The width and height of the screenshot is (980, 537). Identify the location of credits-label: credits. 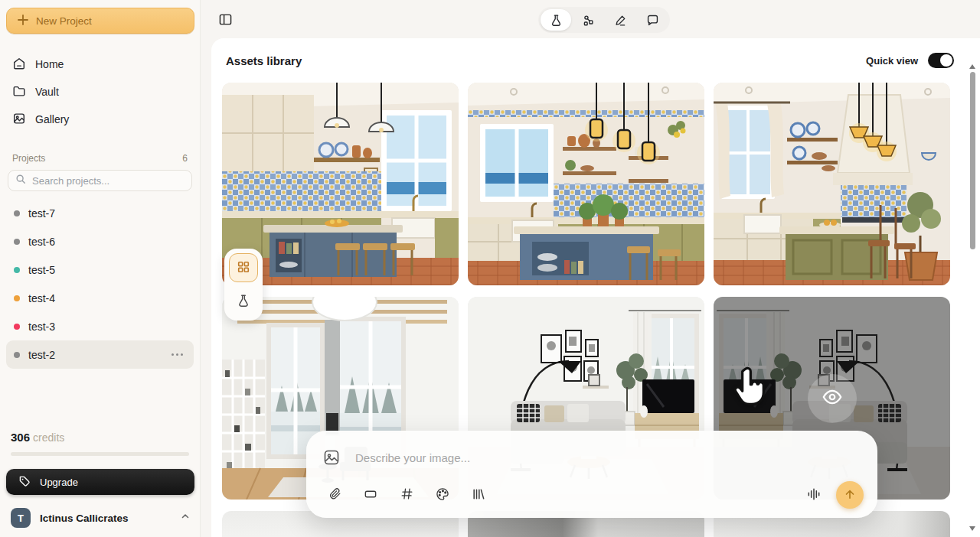
(49, 438).